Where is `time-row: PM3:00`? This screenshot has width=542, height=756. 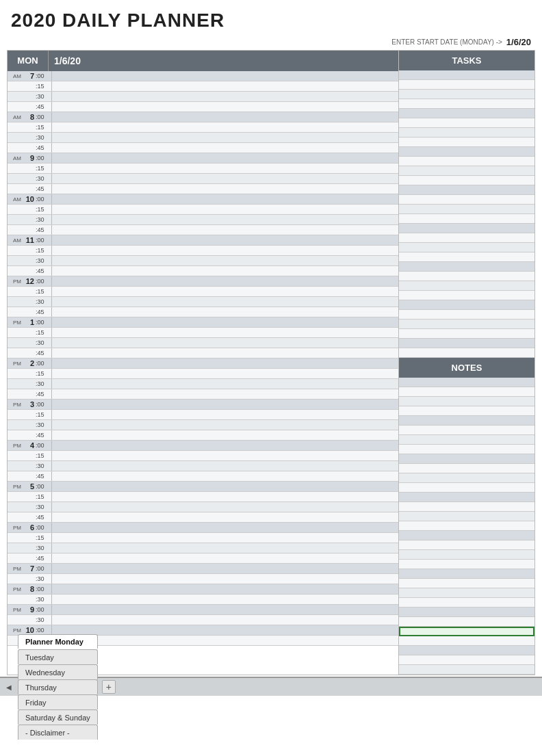 time-row: PM3:00 is located at coordinates (203, 405).